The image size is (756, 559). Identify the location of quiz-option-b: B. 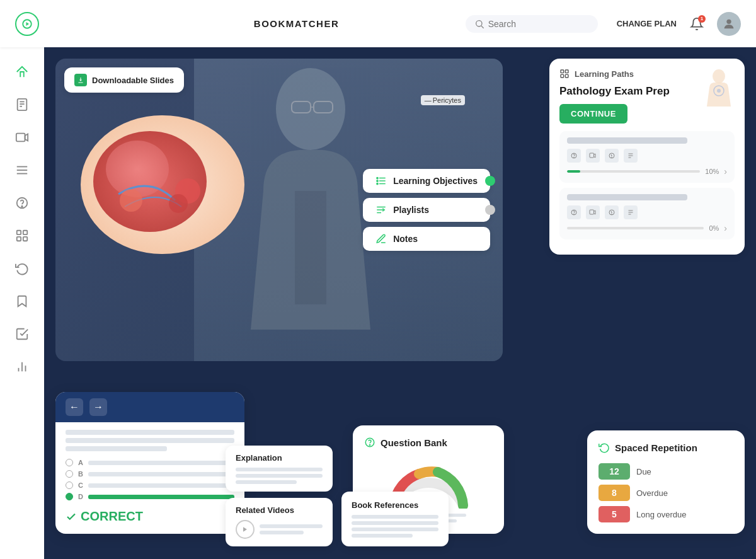
(150, 474).